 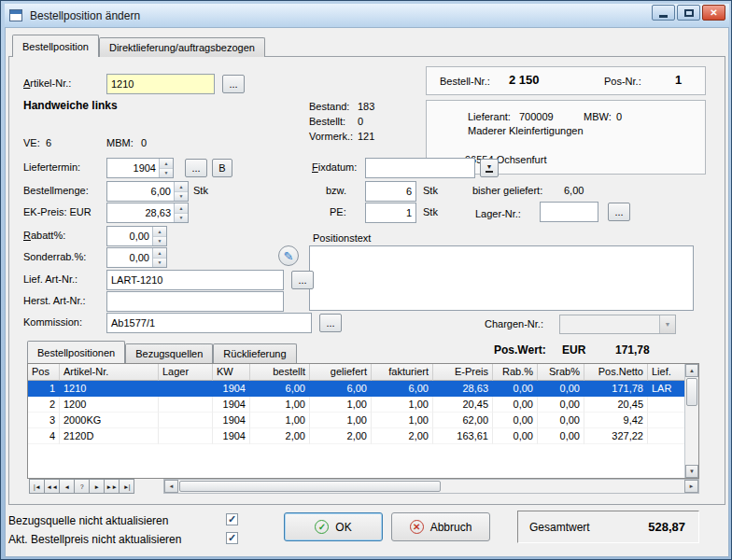 I want to click on pos-wert-currency: EUR, so click(x=573, y=351).